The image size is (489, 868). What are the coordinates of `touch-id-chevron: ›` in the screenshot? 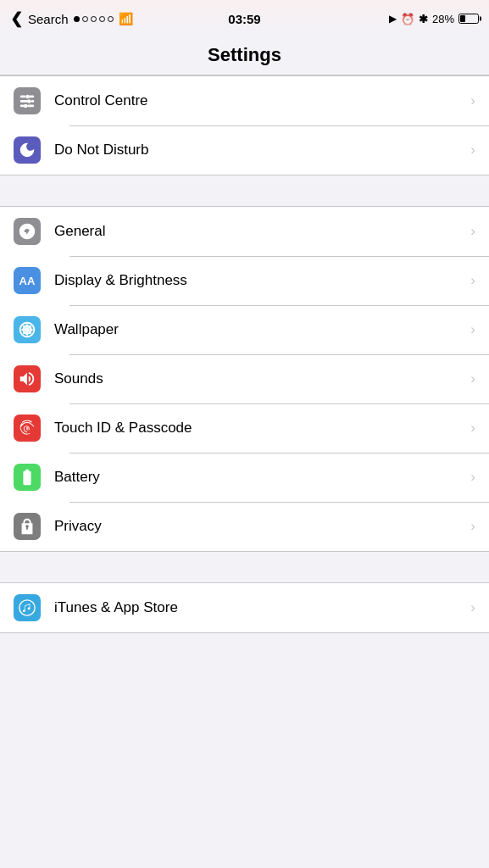 It's located at (473, 428).